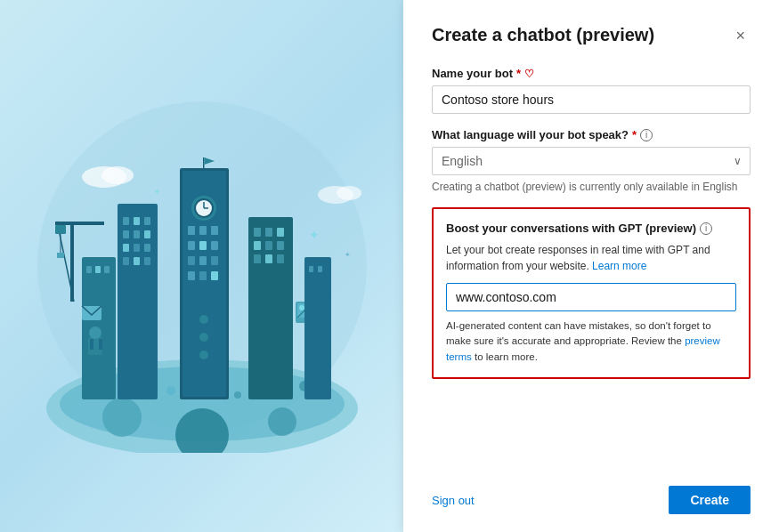 Image resolution: width=779 pixels, height=532 pixels. What do you see at coordinates (572, 228) in the screenshot?
I see `gpt-title-text: Boost your conversations with GPT (previ…` at bounding box center [572, 228].